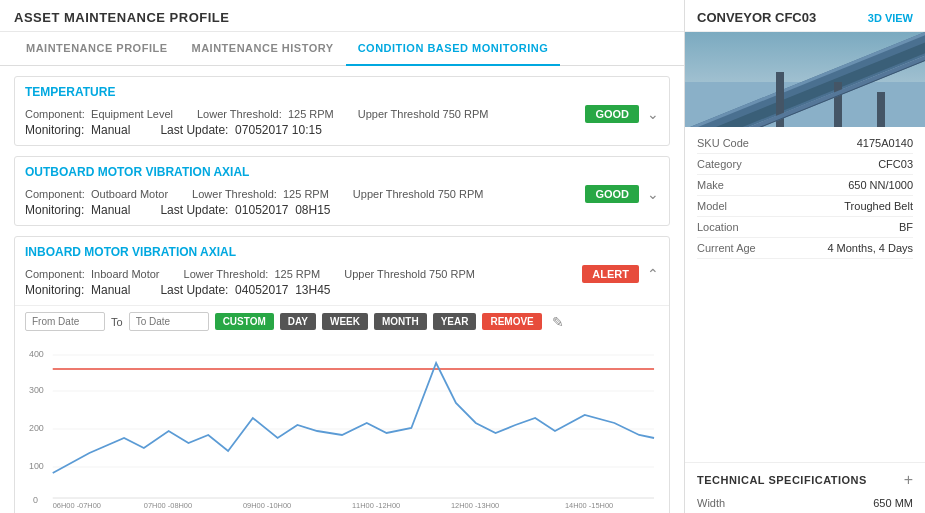 The image size is (925, 513). Describe the element at coordinates (805, 206) in the screenshot. I see `spec-row: Model Troughed Belt` at that location.